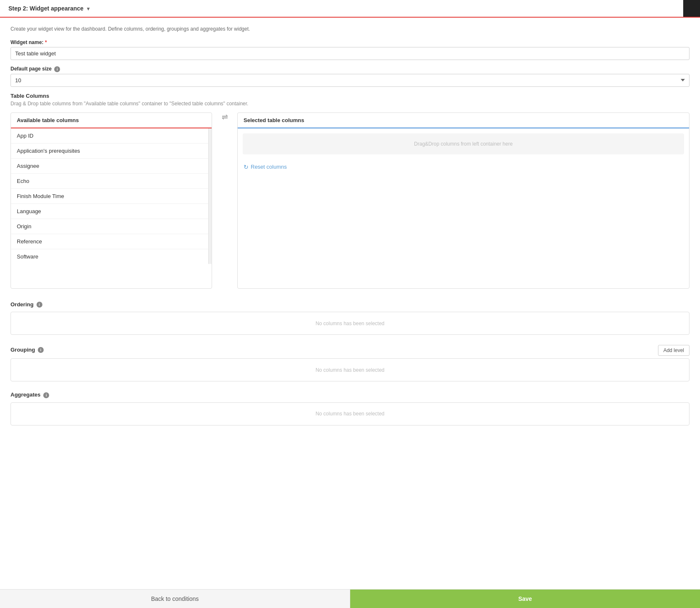  What do you see at coordinates (464, 144) in the screenshot?
I see `drop-zone: Drag&Drop columns from left container he…` at bounding box center [464, 144].